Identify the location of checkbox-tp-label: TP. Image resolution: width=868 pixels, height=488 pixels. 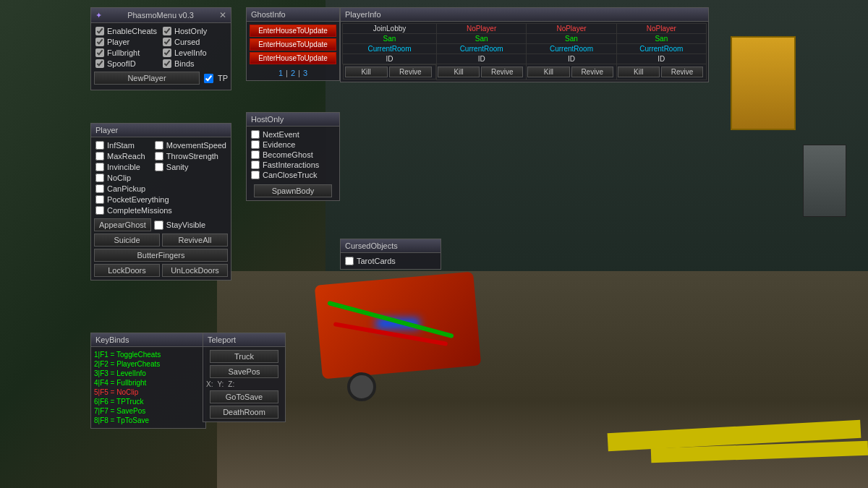
(223, 78).